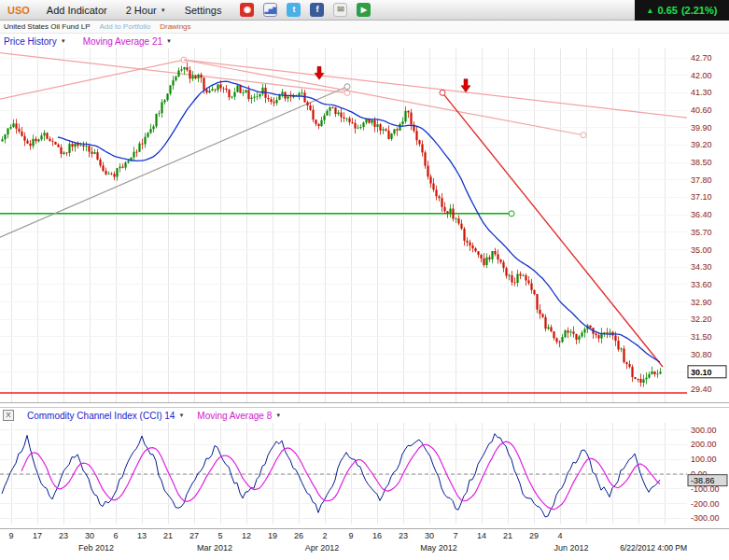  Describe the element at coordinates (19, 10) in the screenshot. I see `symbol-label: USO` at that location.